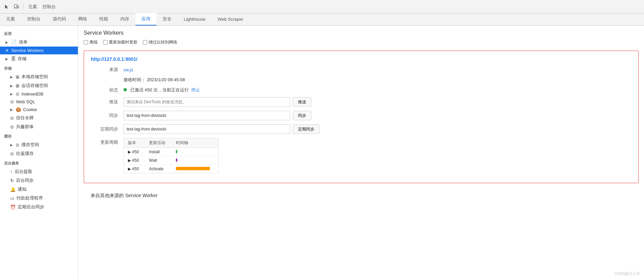 The image size is (644, 279). I want to click on expand-row2: ▶ #50, so click(133, 160).